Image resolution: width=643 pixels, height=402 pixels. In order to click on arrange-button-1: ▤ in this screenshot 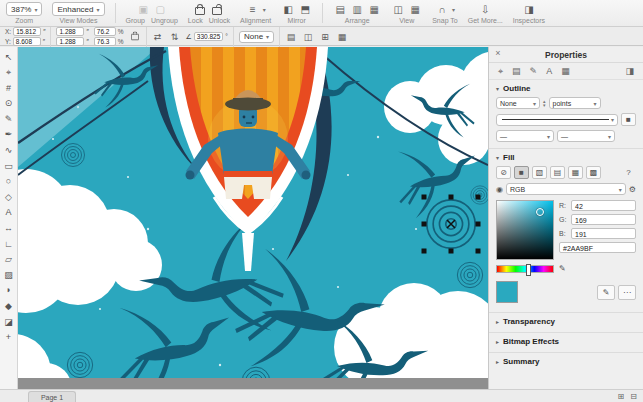, I will do `click(340, 10)`.